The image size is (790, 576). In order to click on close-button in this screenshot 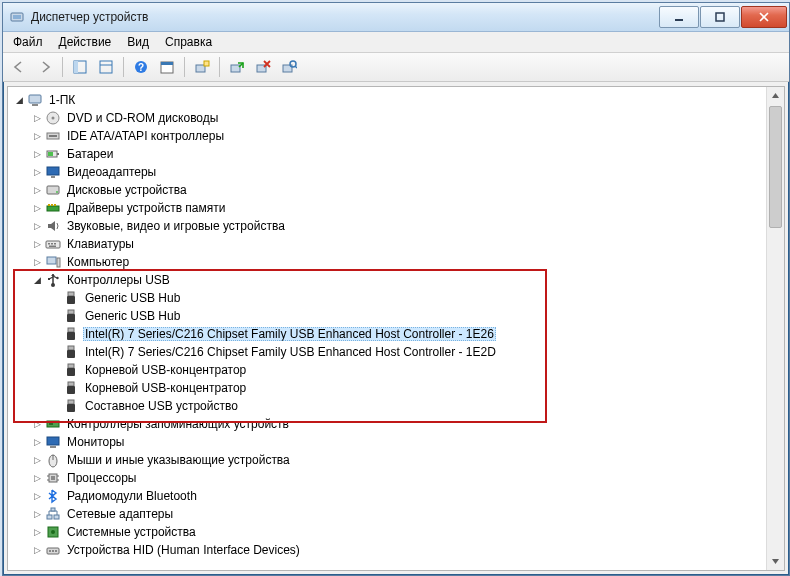, I will do `click(764, 17)`.